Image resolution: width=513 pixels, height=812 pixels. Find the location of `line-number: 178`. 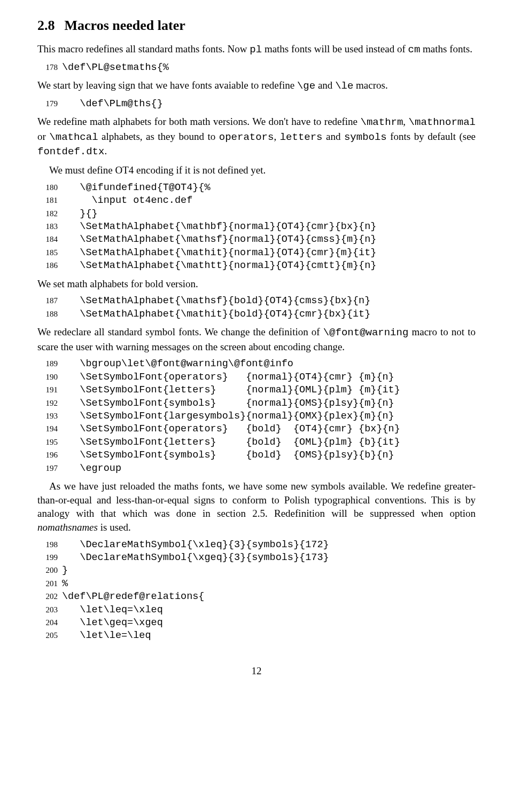

line-number: 178 is located at coordinates (48, 68).